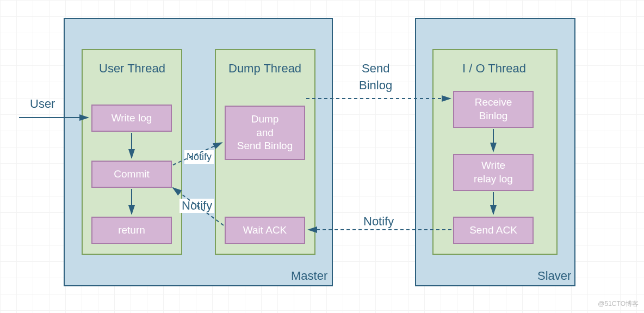  I want to click on write-relay-box: Write relay log, so click(493, 173).